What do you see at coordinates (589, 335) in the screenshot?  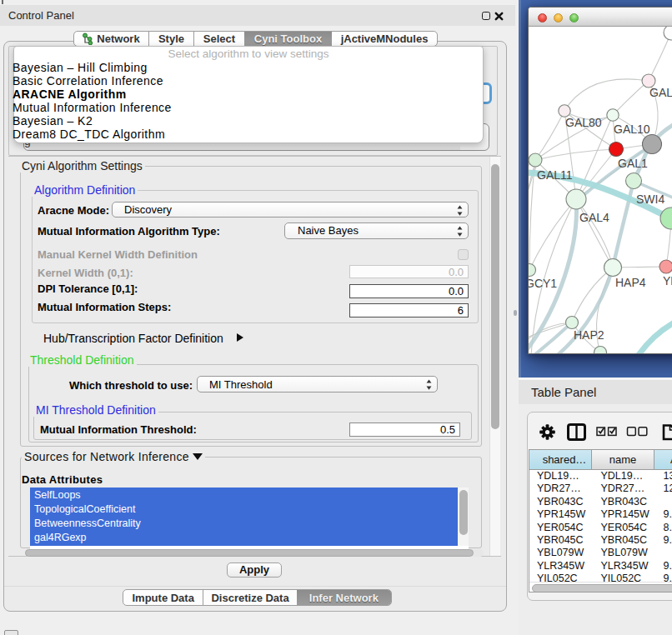 I see `svg-text: HAP2` at bounding box center [589, 335].